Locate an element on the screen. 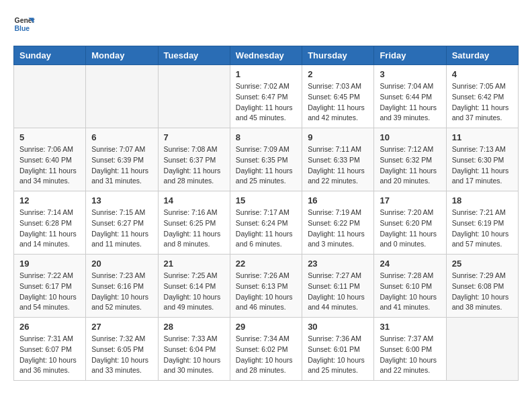 The height and width of the screenshot is (411, 532). day-info: Sunrise: 7:13 AM Sunset: 6:30 PM Dayligh… is located at coordinates (482, 165).